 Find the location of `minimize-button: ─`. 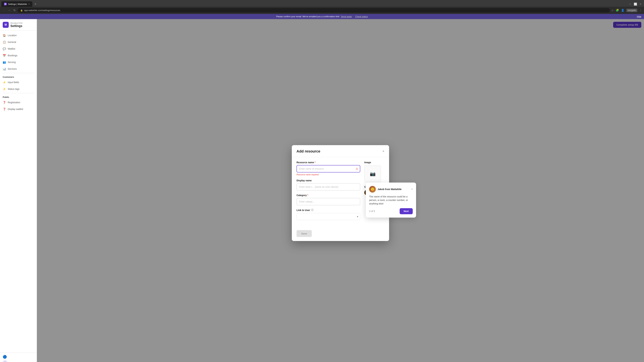

minimize-button: ─ is located at coordinates (630, 4).